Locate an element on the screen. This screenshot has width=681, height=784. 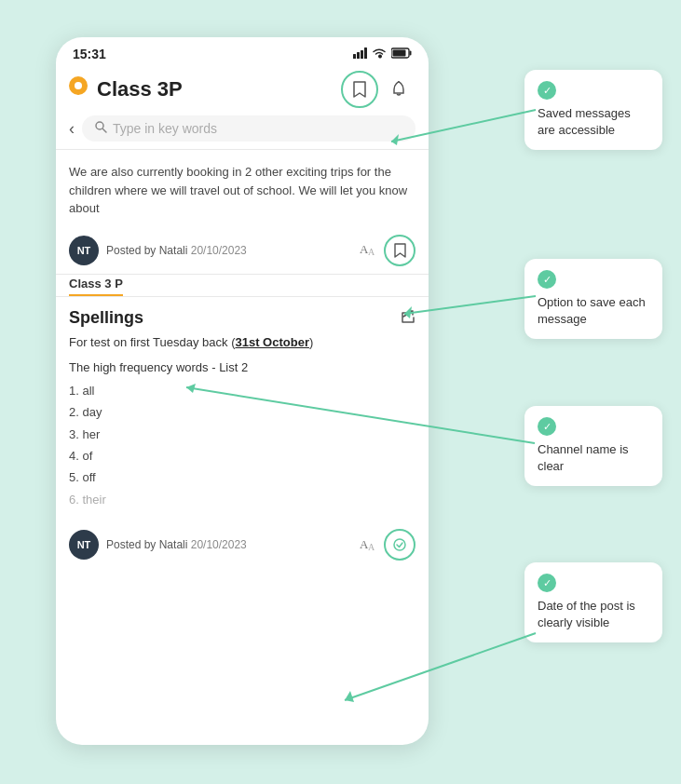
post2-desc-end: ) is located at coordinates (311, 343).